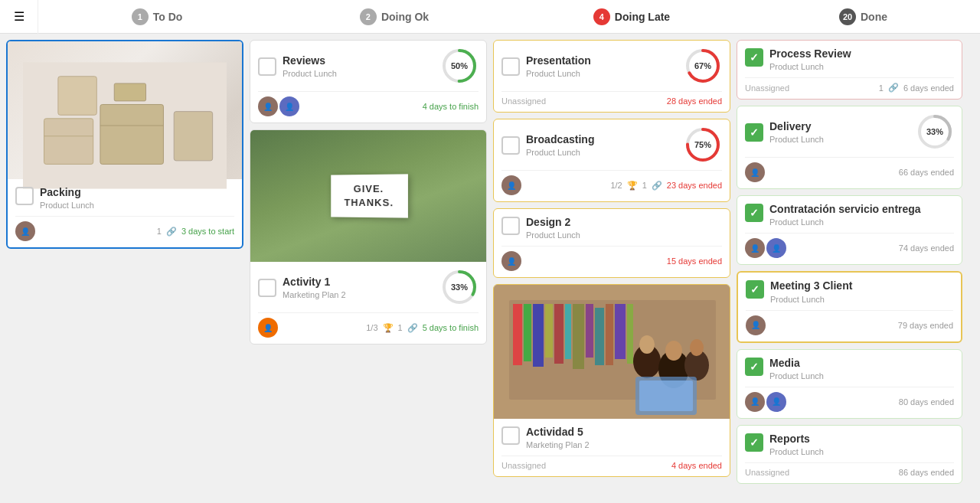 The image size is (980, 503). Describe the element at coordinates (459, 287) in the screenshot. I see `activity1-progress: 33%` at that location.